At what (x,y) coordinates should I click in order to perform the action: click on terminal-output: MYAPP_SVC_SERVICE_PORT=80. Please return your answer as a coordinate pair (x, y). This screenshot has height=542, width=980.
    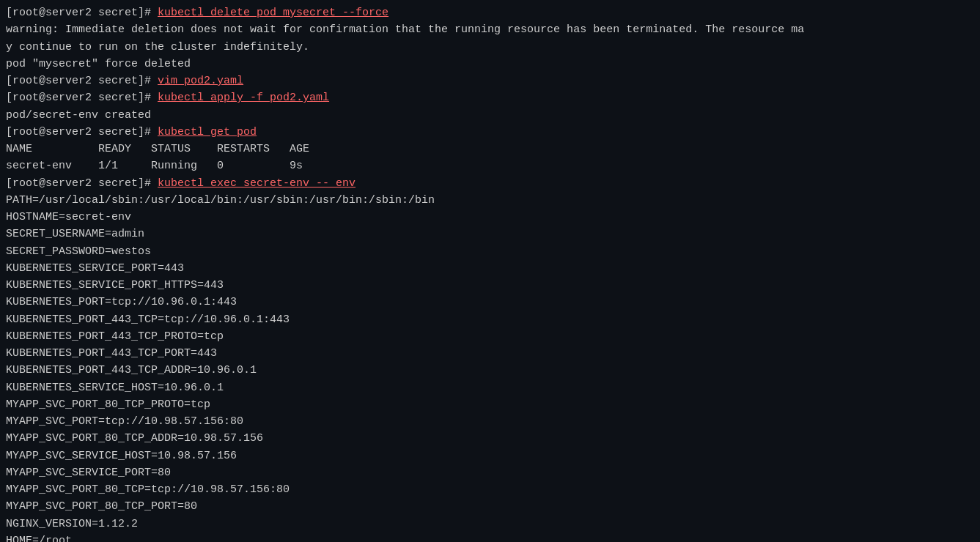
    Looking at the image, I should click on (490, 473).